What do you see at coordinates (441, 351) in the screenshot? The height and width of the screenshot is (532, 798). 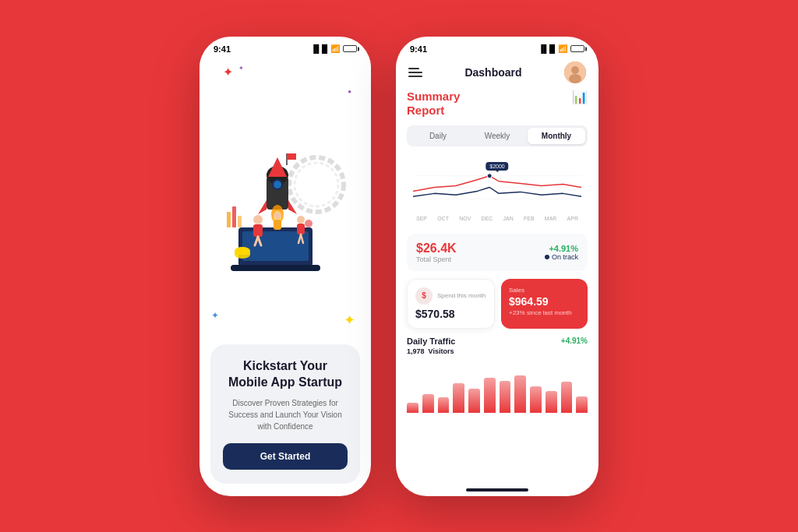 I see `visitors-label: Visitors` at bounding box center [441, 351].